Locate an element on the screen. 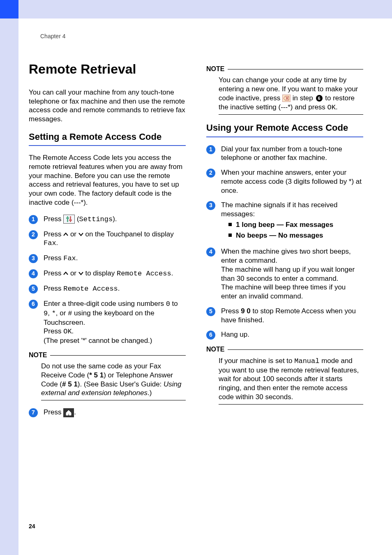 The height and width of the screenshot is (555, 392). step-7: 7 Press . is located at coordinates (107, 413).